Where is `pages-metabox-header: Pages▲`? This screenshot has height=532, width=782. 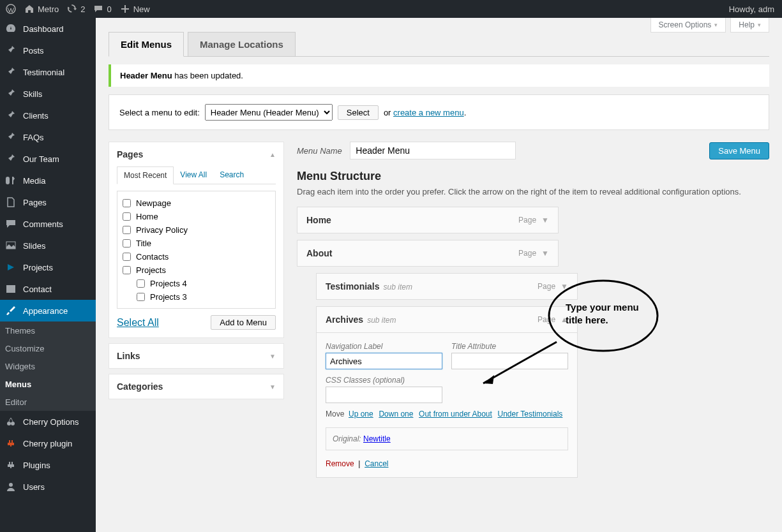
pages-metabox-header: Pages▲ is located at coordinates (197, 154).